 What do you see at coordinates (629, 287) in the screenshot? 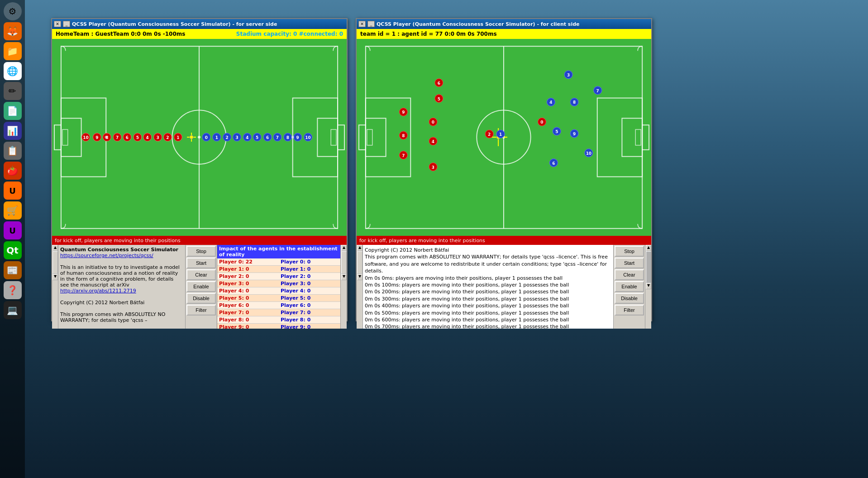
I see `client-enable-button: Enable` at bounding box center [629, 287].